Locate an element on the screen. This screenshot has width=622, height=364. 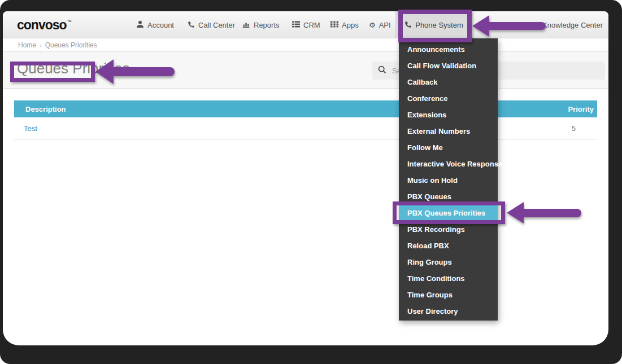
menu-item-time-conditions: Time Conditions is located at coordinates (449, 279).